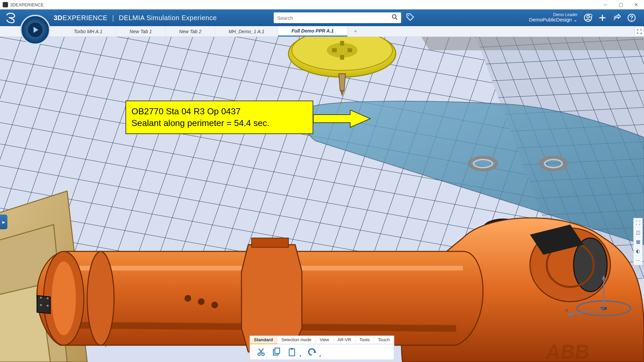  Describe the element at coordinates (322, 32) in the screenshot. I see `document-tab-bar: Turbo MH A.1 New Tab 1 New Tab 2 MH_Demo…` at that location.